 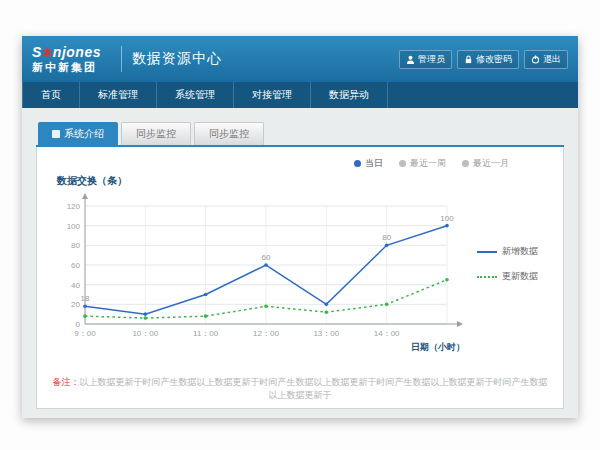 I want to click on filter-last-week: 最近一周, so click(x=422, y=164).